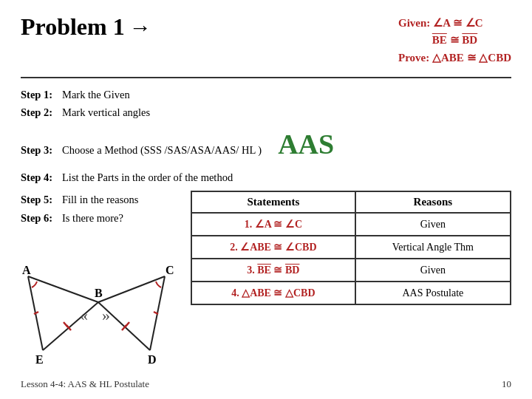 The width and height of the screenshot is (532, 399). What do you see at coordinates (266, 78) in the screenshot?
I see `divider` at bounding box center [266, 78].